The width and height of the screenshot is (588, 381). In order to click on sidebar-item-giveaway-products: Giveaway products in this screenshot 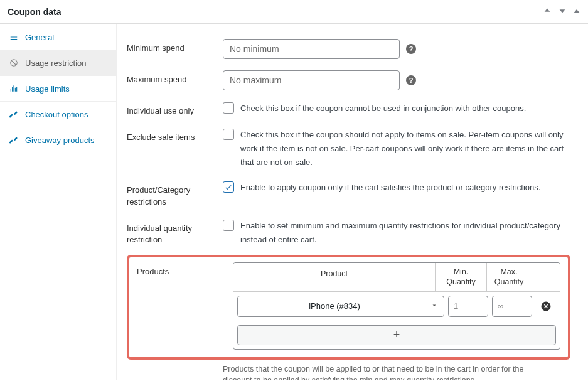, I will do `click(58, 141)`.